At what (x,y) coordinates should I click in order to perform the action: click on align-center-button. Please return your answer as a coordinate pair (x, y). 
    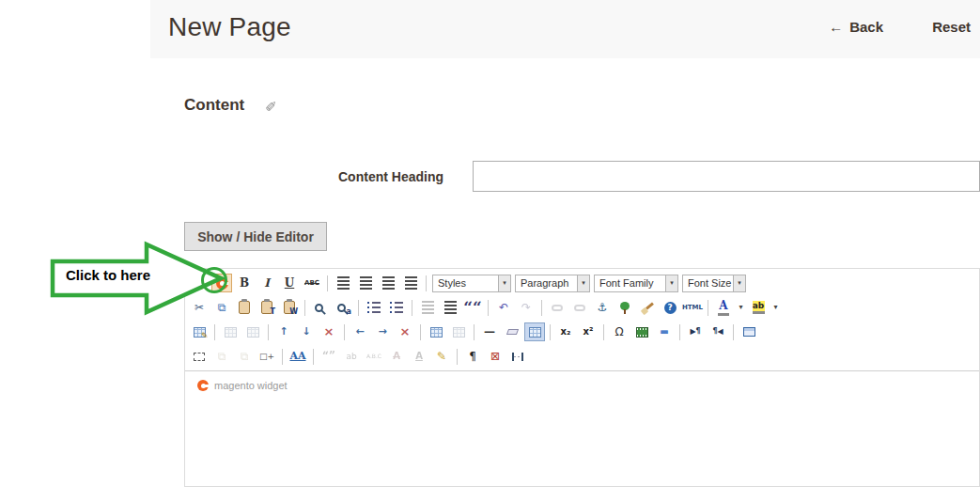
    Looking at the image, I should click on (366, 283).